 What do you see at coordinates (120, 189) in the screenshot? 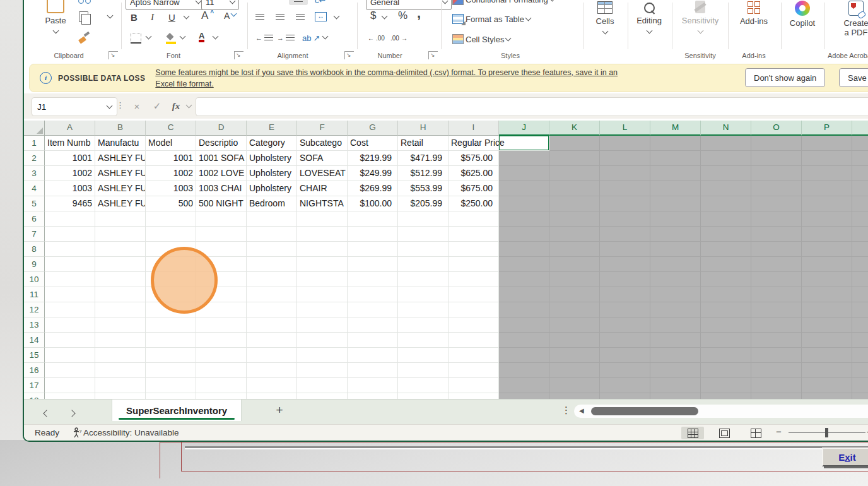
I see `cell-B4: ASHLEY FU` at bounding box center [120, 189].